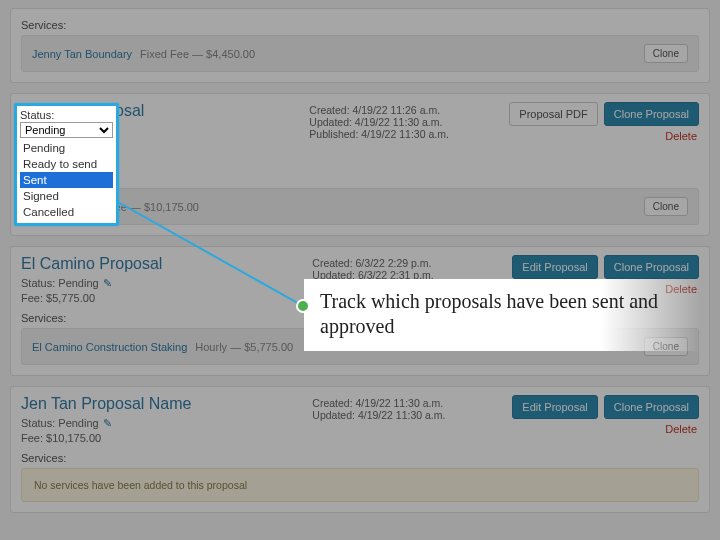 Image resolution: width=720 pixels, height=540 pixels. Describe the element at coordinates (502, 315) in the screenshot. I see `callout-text: Track which proposals have been sent and…` at that location.